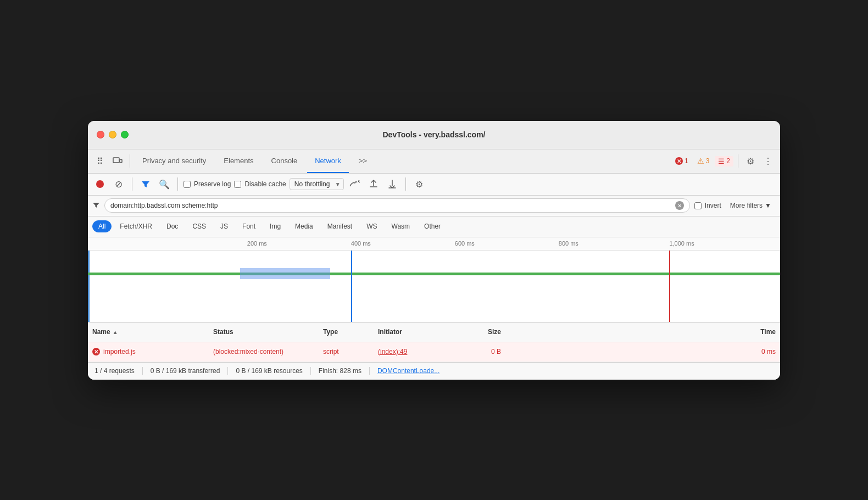 The width and height of the screenshot is (868, 500). I want to click on type-btn-ws: WS, so click(371, 226).